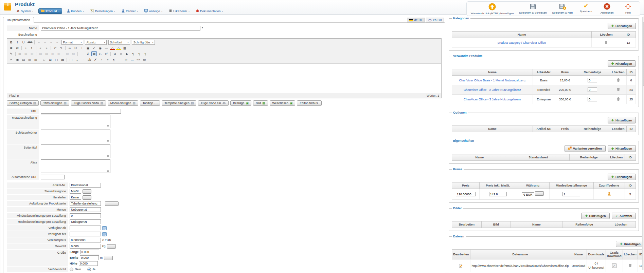 The width and height of the screenshot is (644, 273). Describe the element at coordinates (585, 149) in the screenshot. I see `varianten-verwalten-button: Varianten verwalten` at that location.